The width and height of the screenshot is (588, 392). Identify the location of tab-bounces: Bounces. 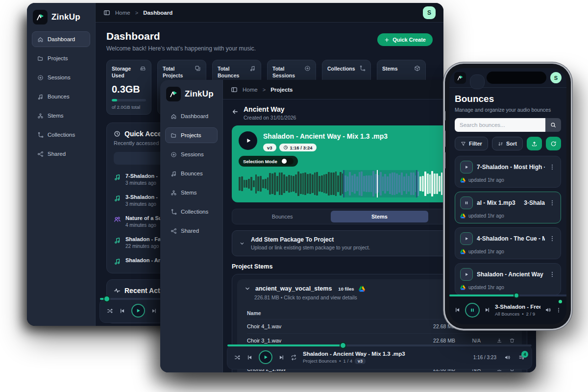
(282, 217).